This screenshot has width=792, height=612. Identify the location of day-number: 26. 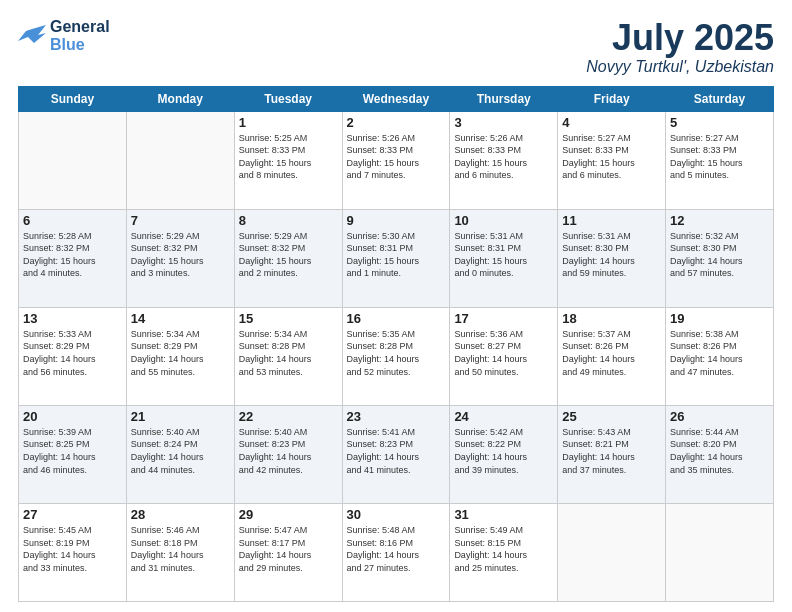
(720, 416).